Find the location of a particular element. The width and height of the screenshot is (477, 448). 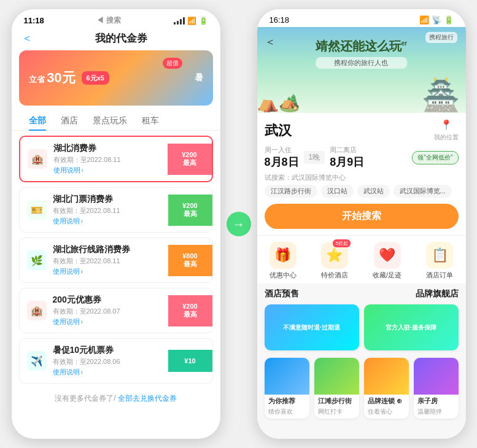

checkout-block: 周二离店 8月9日 is located at coordinates (347, 157).